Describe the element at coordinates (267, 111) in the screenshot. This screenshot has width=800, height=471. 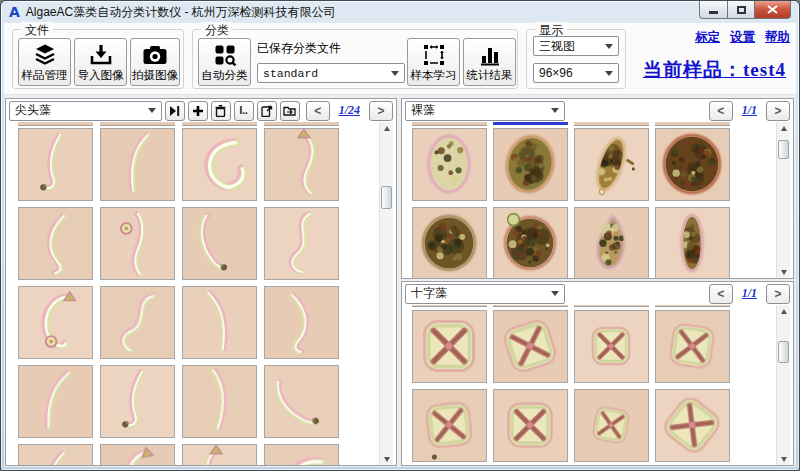
I see `export-button` at that location.